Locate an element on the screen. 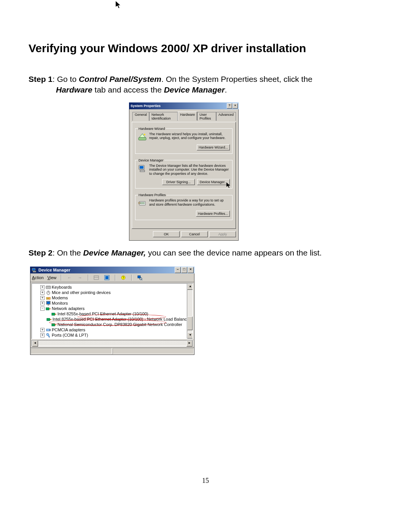 The height and width of the screenshot is (532, 411). tab-user-profiles: User Profiles is located at coordinates (207, 117).